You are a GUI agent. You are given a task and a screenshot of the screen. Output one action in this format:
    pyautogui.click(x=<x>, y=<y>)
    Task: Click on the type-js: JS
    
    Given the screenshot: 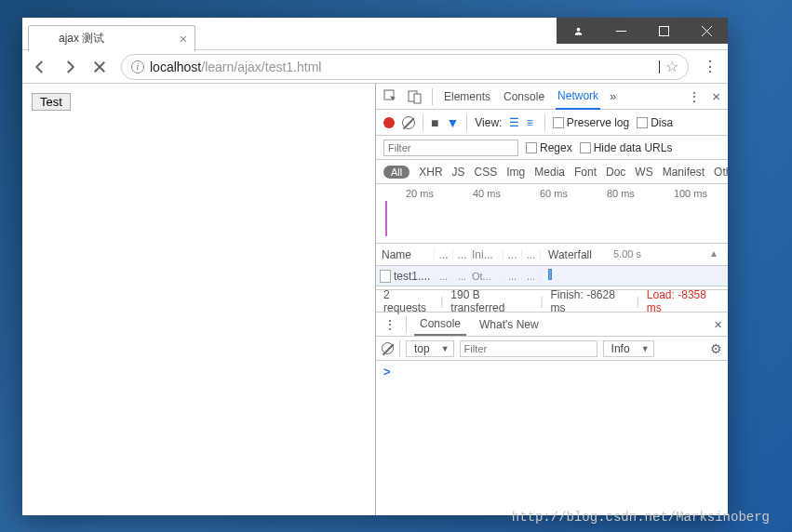 What is the action you would take?
    pyautogui.click(x=459, y=172)
    